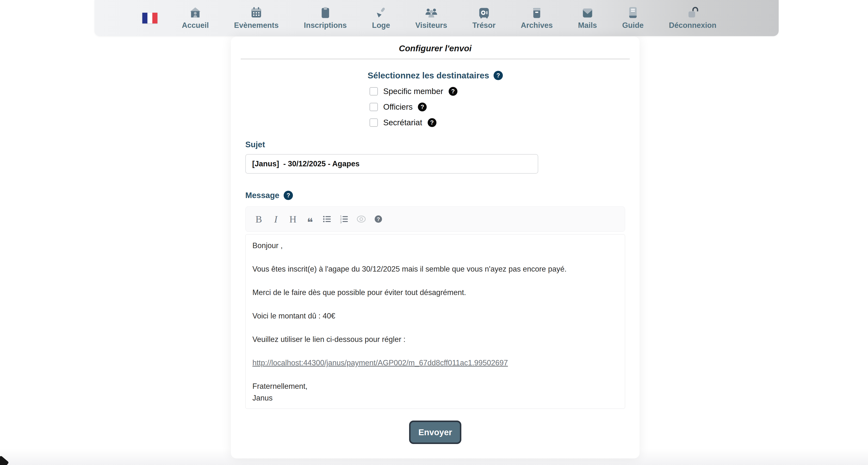 The image size is (868, 465). What do you see at coordinates (442, 145) in the screenshot?
I see `subject-label: Sujet` at bounding box center [442, 145].